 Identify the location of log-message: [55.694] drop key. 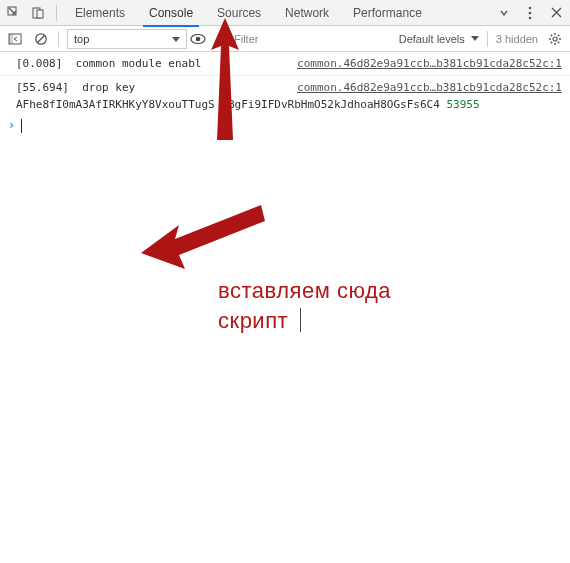
(76, 88).